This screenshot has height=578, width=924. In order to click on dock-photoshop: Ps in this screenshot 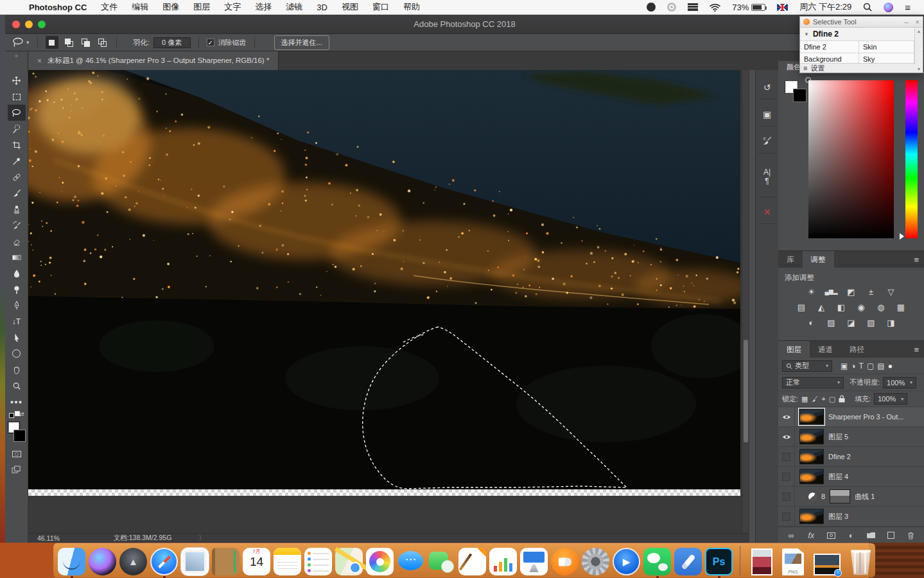, I will do `click(719, 561)`.